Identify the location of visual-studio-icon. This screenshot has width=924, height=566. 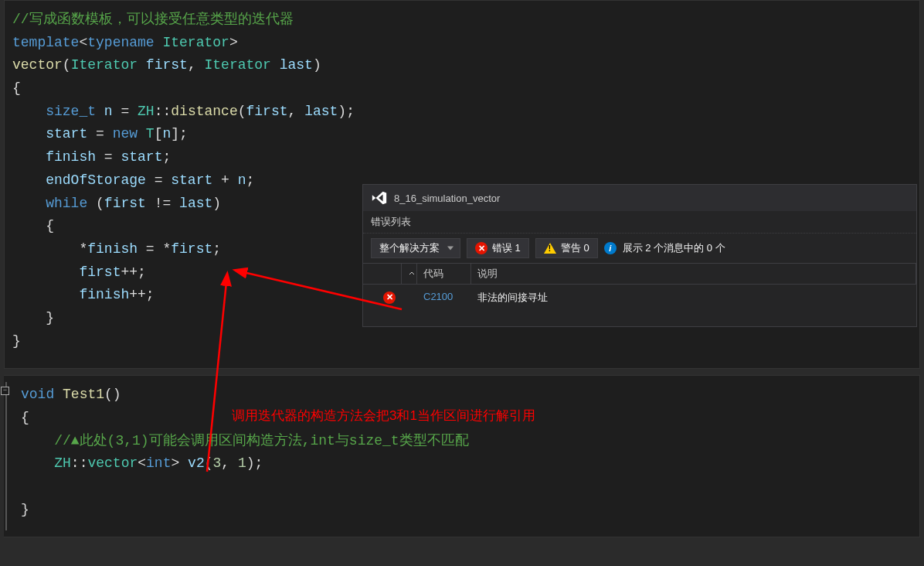
(379, 198).